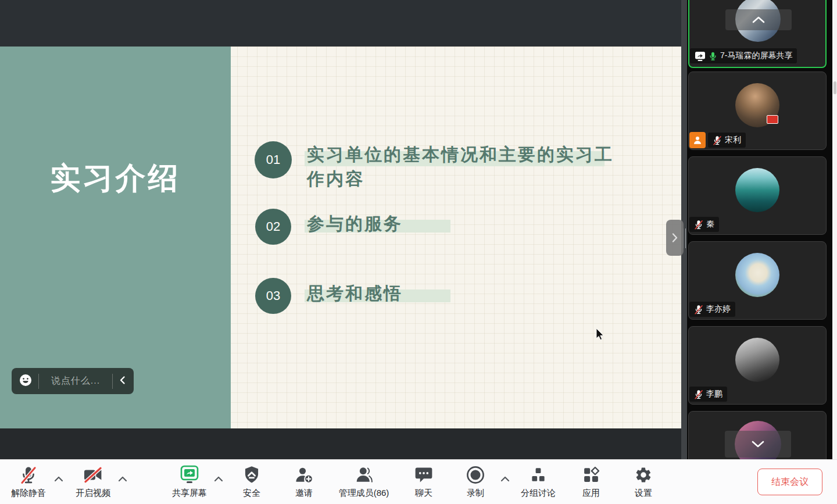  What do you see at coordinates (460, 167) in the screenshot?
I see `slide-item-text: 实习单位的基本情况和主要的实习工作内容` at bounding box center [460, 167].